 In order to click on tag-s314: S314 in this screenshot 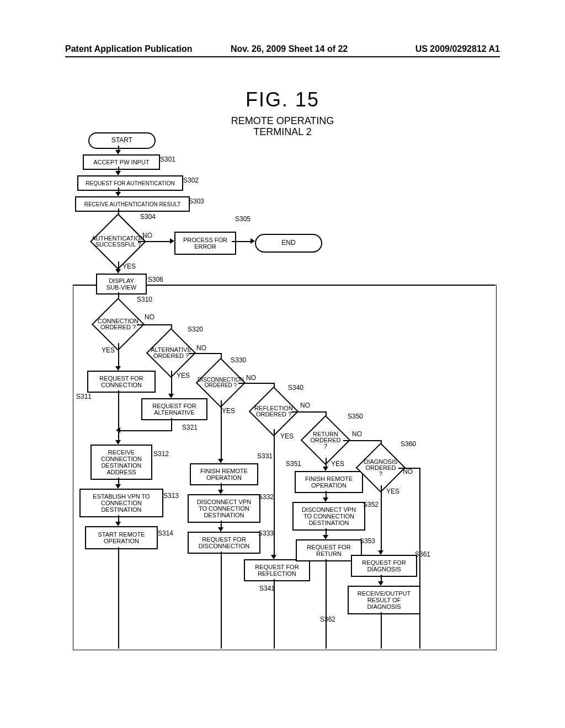, I will do `click(166, 533)`.